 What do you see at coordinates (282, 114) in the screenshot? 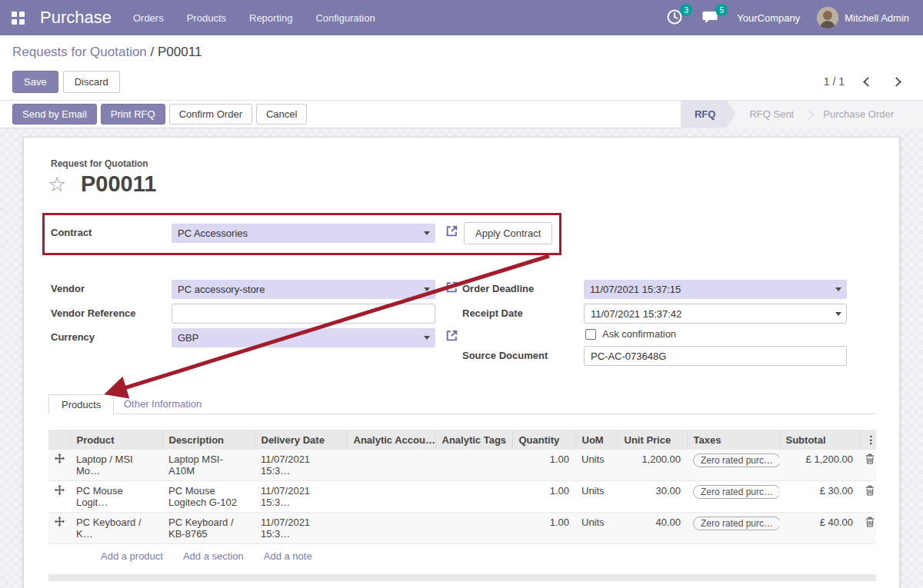
I see `cancel-button: Cancel` at bounding box center [282, 114].